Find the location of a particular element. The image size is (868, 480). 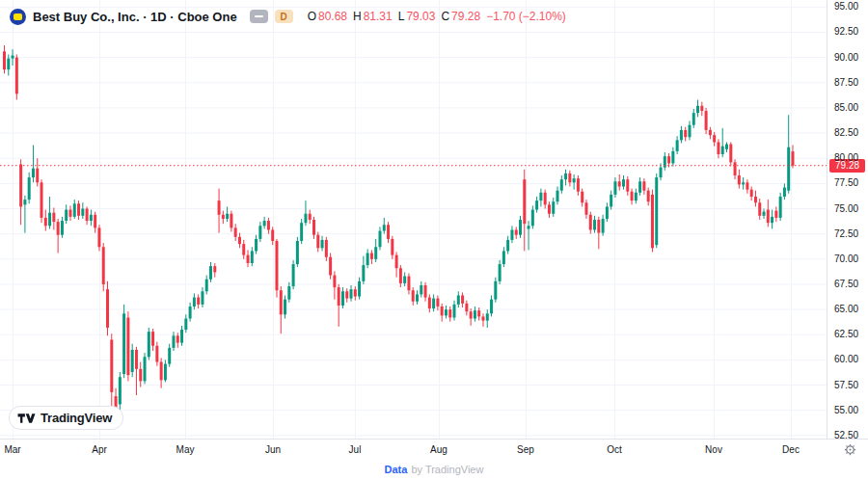

price-tick-label: 77.50 is located at coordinates (847, 183).